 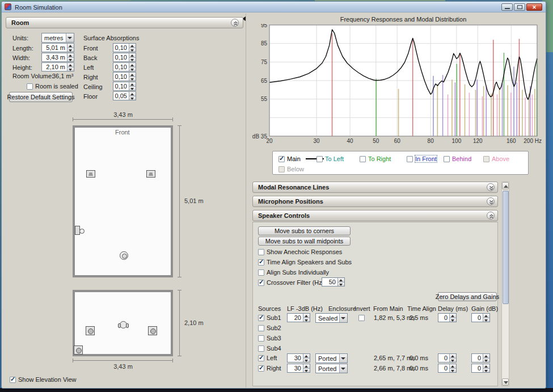 What do you see at coordinates (29, 86) in the screenshot?
I see `room-sealed-checkbox` at bounding box center [29, 86].